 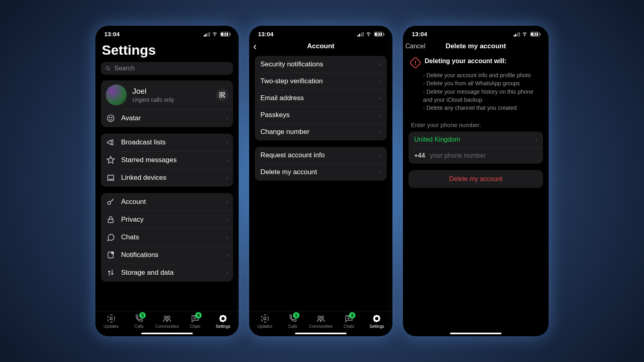 I want to click on broadcast-lists-row: Broadcast lists›, so click(x=167, y=142).